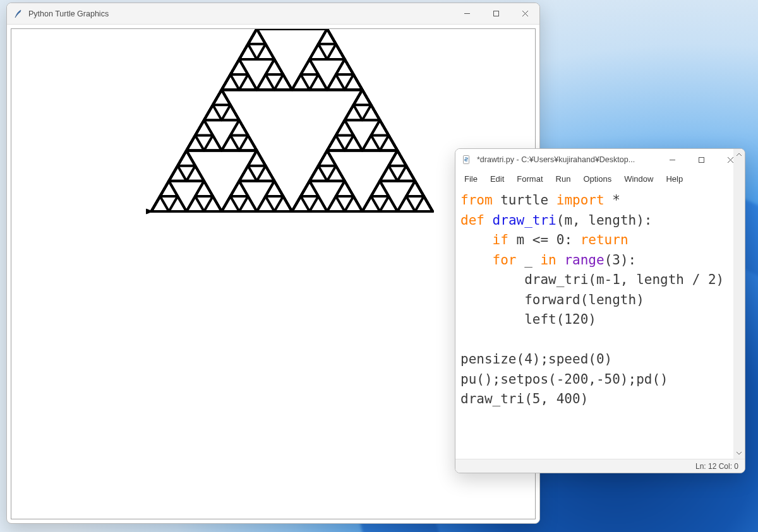 The width and height of the screenshot is (758, 532). I want to click on code-line: for _ in range(3):, so click(600, 261).